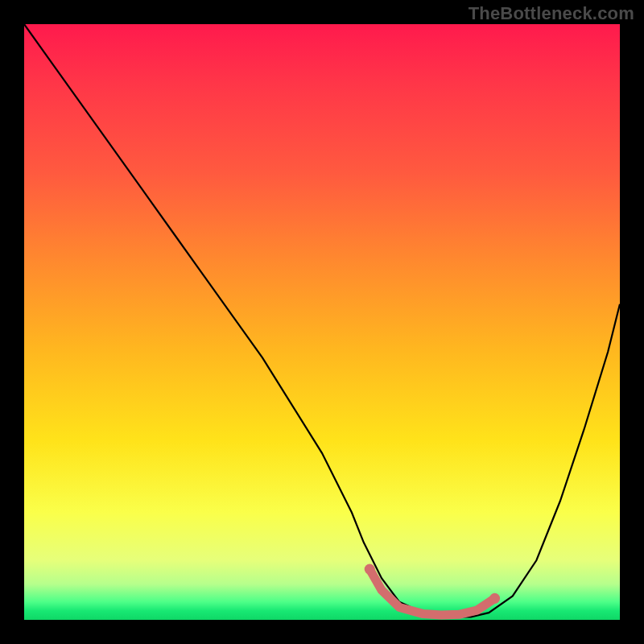  Describe the element at coordinates (431, 592) in the screenshot. I see `valley-highlight-line` at that location.